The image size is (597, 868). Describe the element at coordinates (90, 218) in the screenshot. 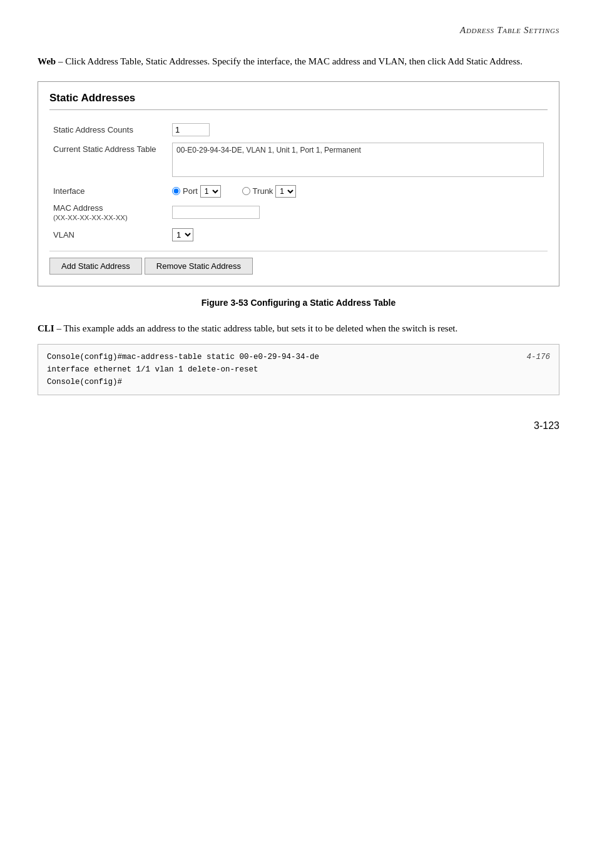

I see `mac-hint: (XX-XX-XX-XX-XX-XX)` at that location.